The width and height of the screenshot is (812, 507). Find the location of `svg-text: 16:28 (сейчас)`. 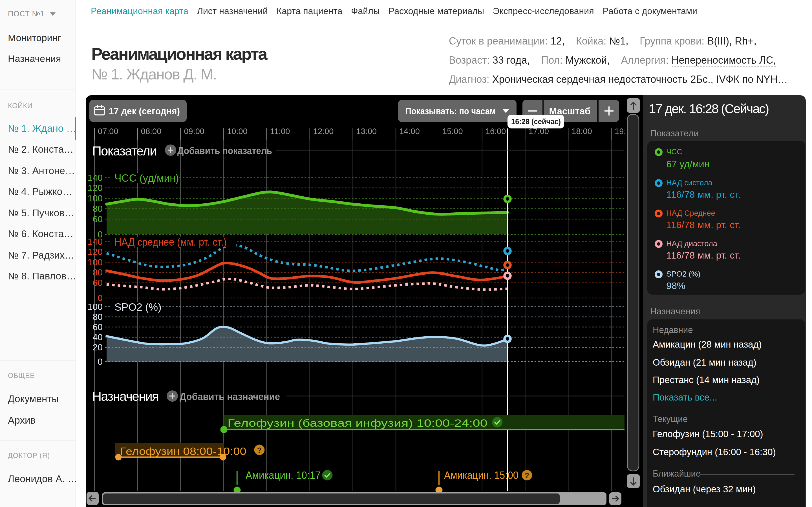

svg-text: 16:28 (сейчас) is located at coordinates (536, 121).